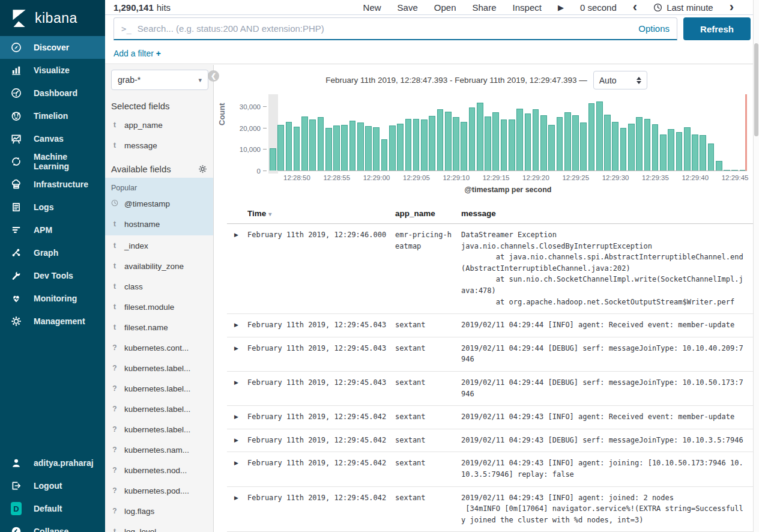 This screenshot has height=532, width=759. I want to click on time-range-picker: Last minute, so click(683, 7).